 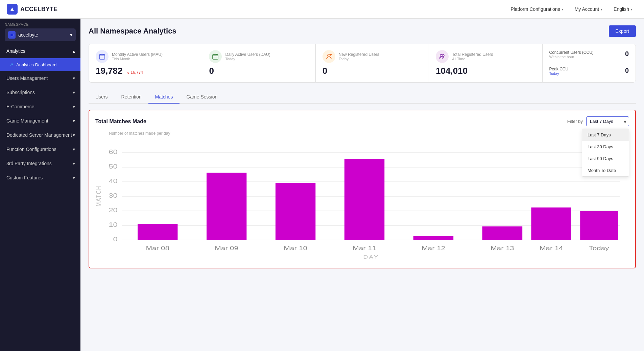 I want to click on svg-text: Mar 10, so click(x=295, y=248).